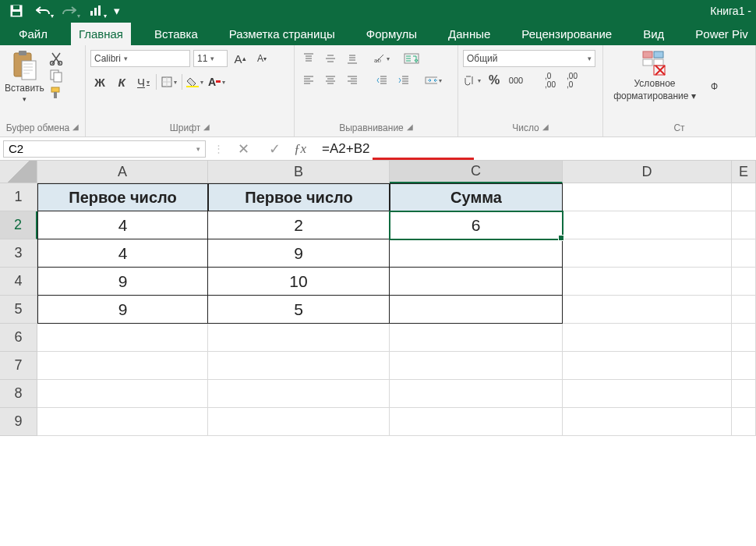 The width and height of the screenshot is (756, 546). I want to click on number-dialog-launcher-icon: ◢, so click(546, 128).